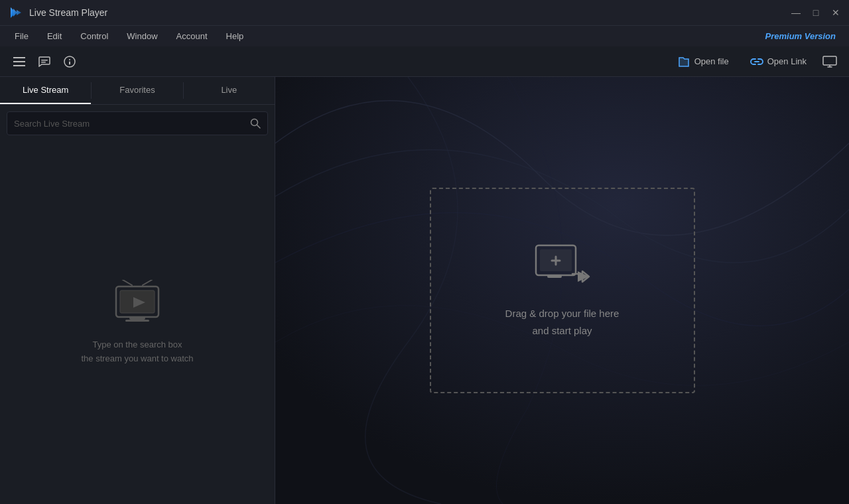  Describe the element at coordinates (19, 62) in the screenshot. I see `hamburger-menu-button` at that location.